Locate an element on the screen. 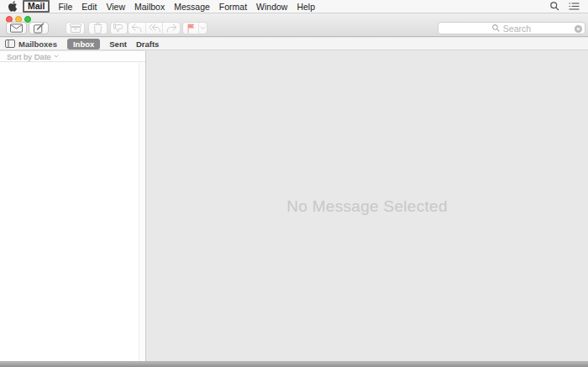  toolbar: Search is located at coordinates (294, 25).